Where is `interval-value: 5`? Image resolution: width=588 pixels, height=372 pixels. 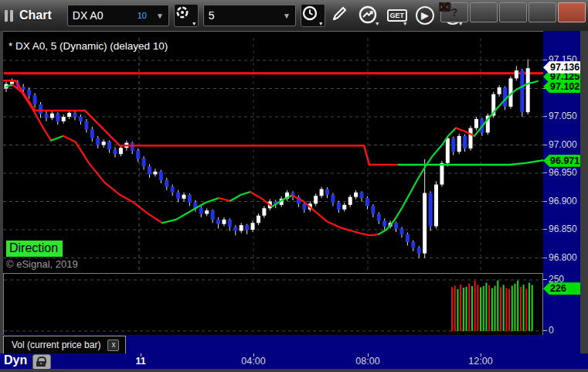
interval-value: 5 is located at coordinates (212, 15).